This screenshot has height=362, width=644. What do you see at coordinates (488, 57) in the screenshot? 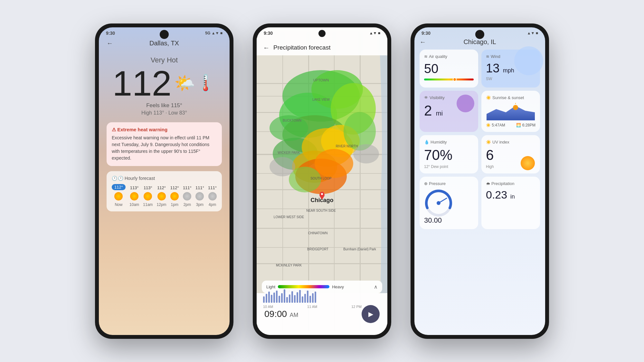
I see `wind-icon: ≋` at bounding box center [488, 57].